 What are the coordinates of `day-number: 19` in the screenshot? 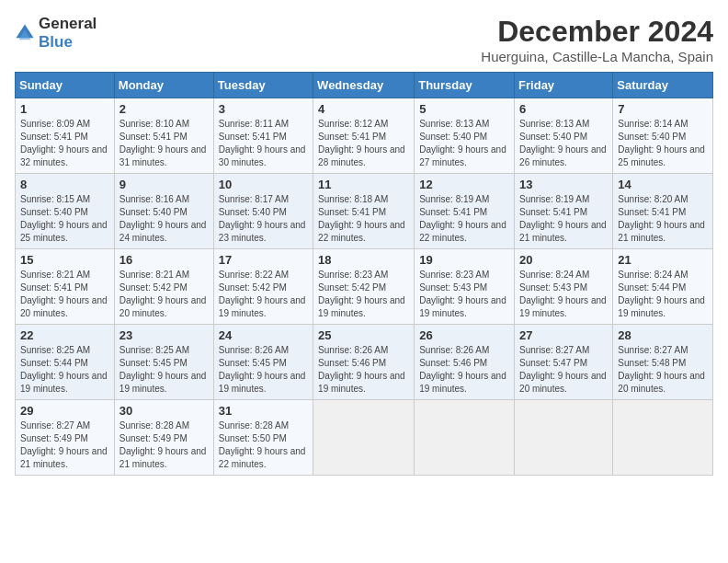 It's located at (464, 259).